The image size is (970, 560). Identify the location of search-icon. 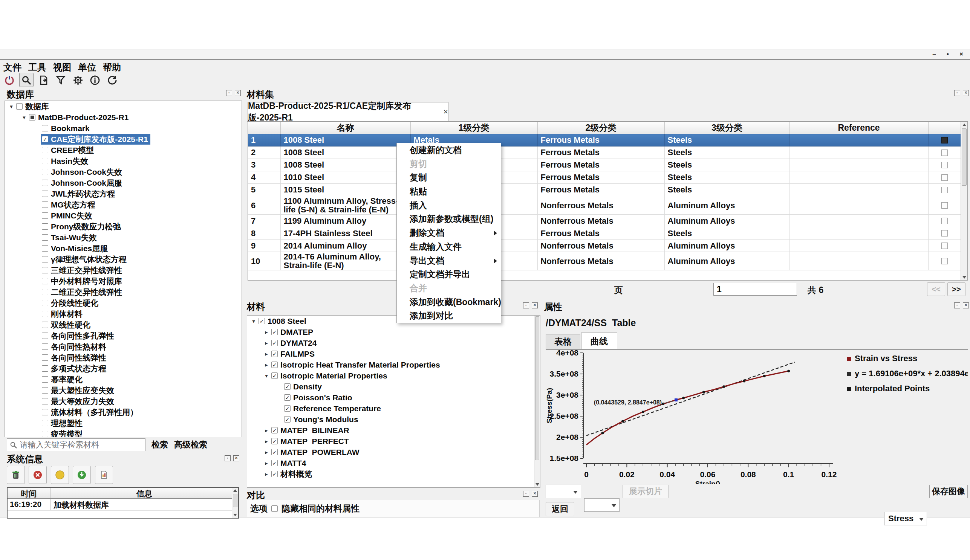
(26, 80).